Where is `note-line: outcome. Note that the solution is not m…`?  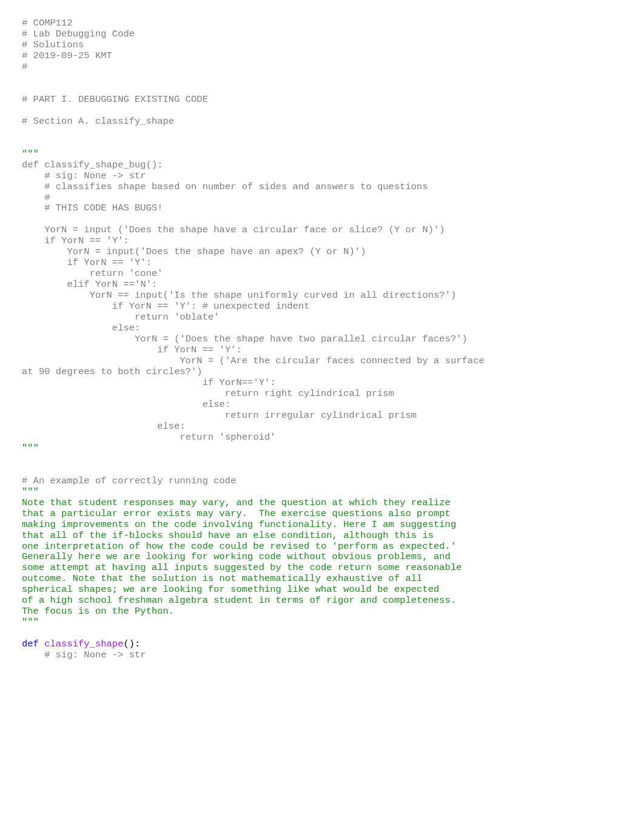 note-line: outcome. Note that the solution is not m… is located at coordinates (222, 578).